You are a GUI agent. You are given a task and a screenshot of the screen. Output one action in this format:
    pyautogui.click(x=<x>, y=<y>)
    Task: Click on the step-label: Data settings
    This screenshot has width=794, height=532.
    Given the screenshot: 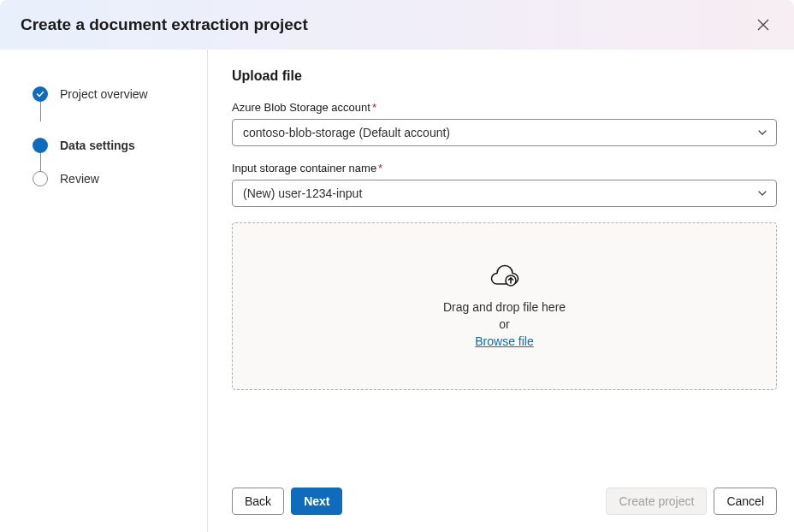 What is the action you would take?
    pyautogui.click(x=98, y=145)
    